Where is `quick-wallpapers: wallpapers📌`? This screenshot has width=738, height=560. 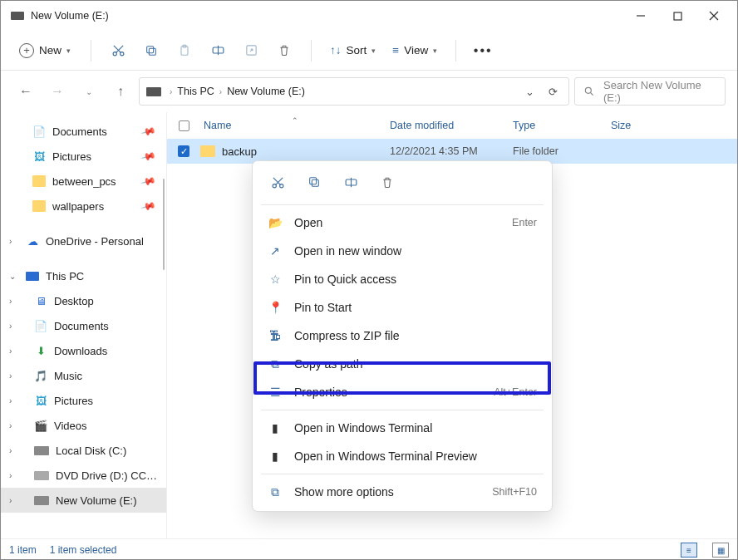
quick-wallpapers: wallpapers📌 is located at coordinates (83, 206).